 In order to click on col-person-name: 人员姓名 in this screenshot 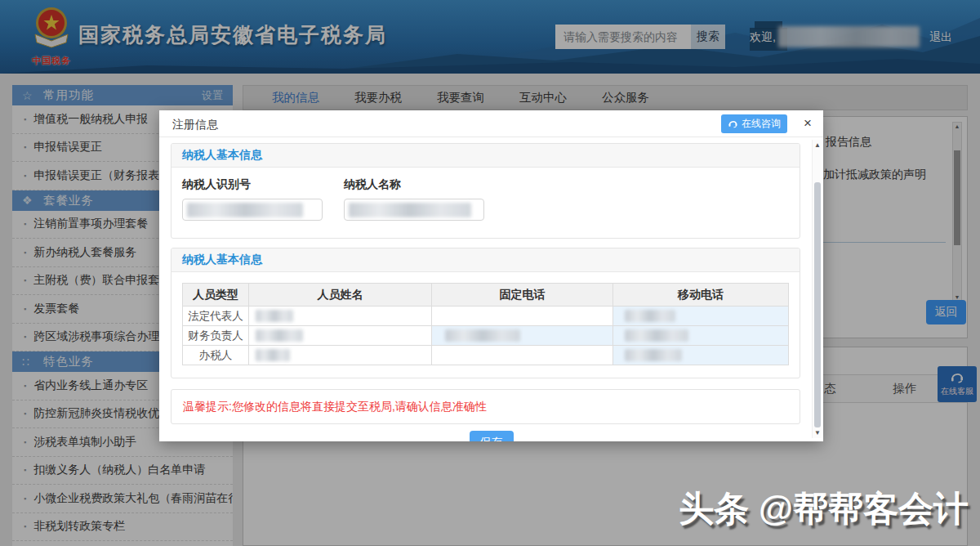, I will do `click(341, 295)`.